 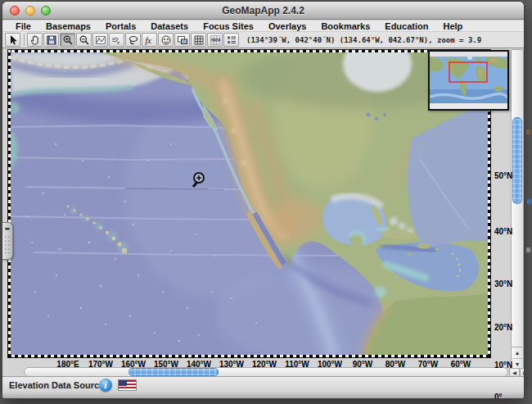 What do you see at coordinates (68, 40) in the screenshot?
I see `zoom-in-icon` at bounding box center [68, 40].